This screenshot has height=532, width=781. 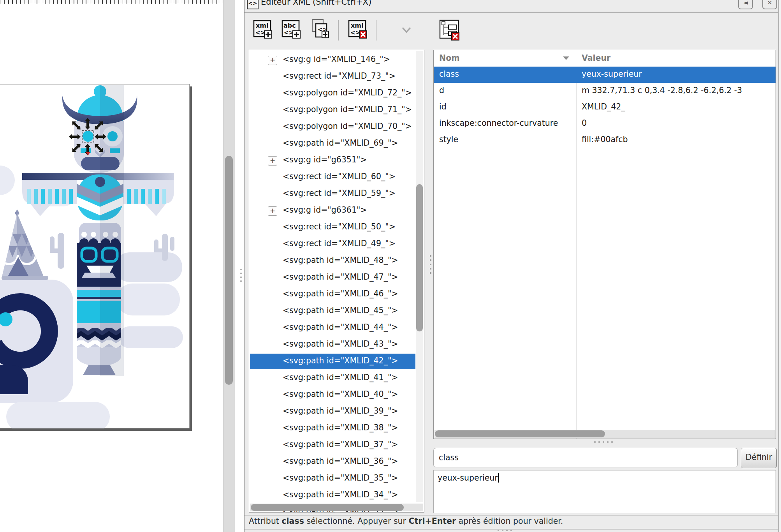 I want to click on tree-node-selected: <svg:path id="XMLID_42_">, so click(x=336, y=361).